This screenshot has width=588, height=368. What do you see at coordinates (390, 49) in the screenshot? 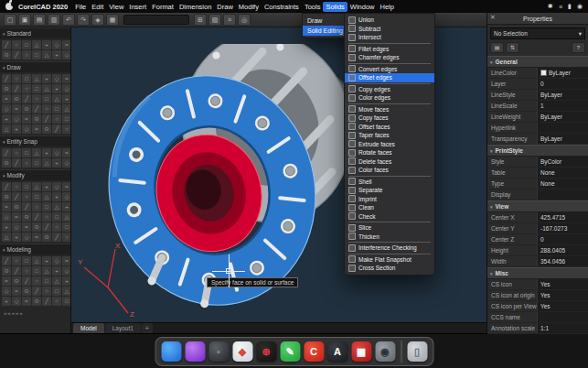
I see `submenu-item-fillet-edges: Fillet edges` at bounding box center [390, 49].